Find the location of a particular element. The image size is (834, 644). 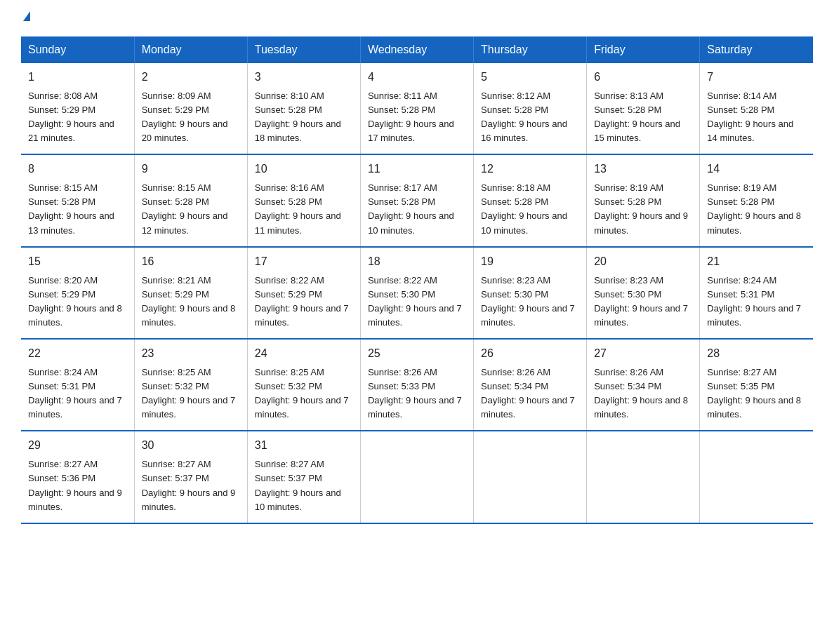

logo-arrow-icon is located at coordinates (27, 16).